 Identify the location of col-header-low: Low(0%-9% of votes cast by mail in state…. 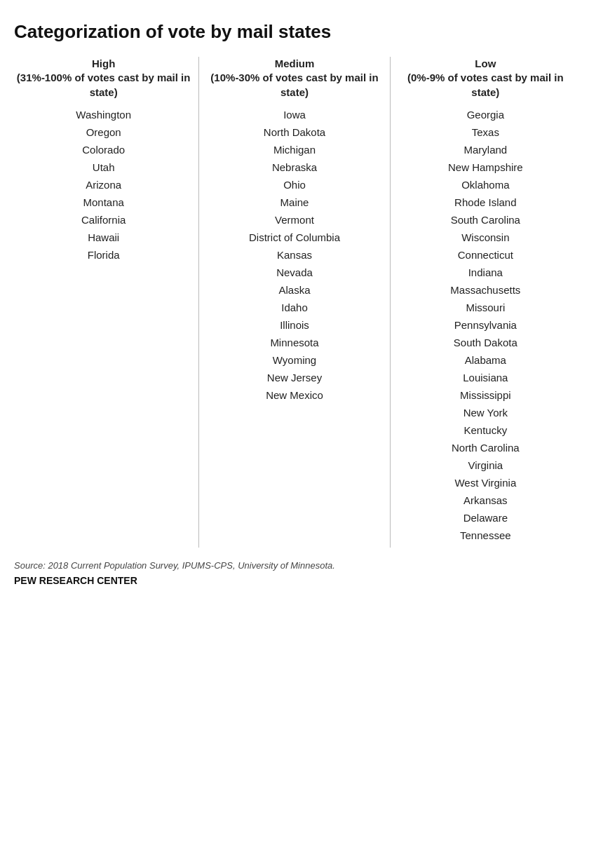
(485, 79).